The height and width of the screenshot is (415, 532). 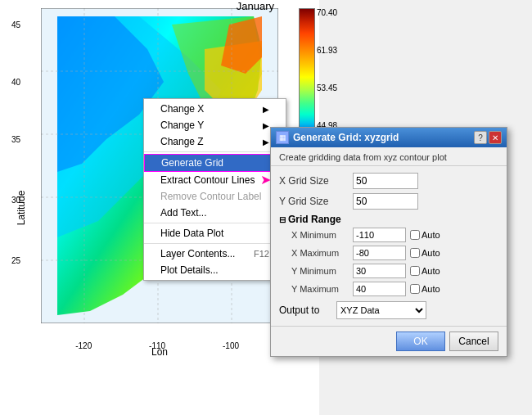 What do you see at coordinates (16, 25) in the screenshot?
I see `y-tick-45: 45` at bounding box center [16, 25].